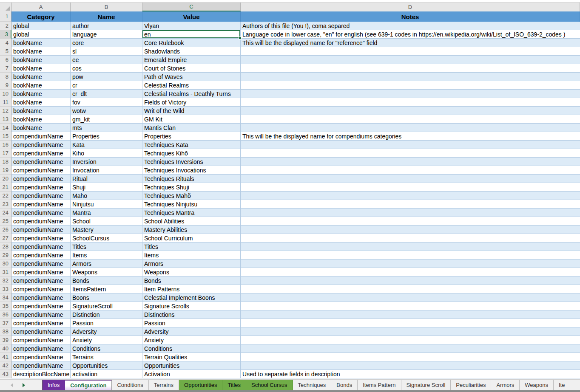 Image resolution: width=580 pixels, height=392 pixels. Describe the element at coordinates (6, 145) in the screenshot. I see `row-number: 16` at that location.